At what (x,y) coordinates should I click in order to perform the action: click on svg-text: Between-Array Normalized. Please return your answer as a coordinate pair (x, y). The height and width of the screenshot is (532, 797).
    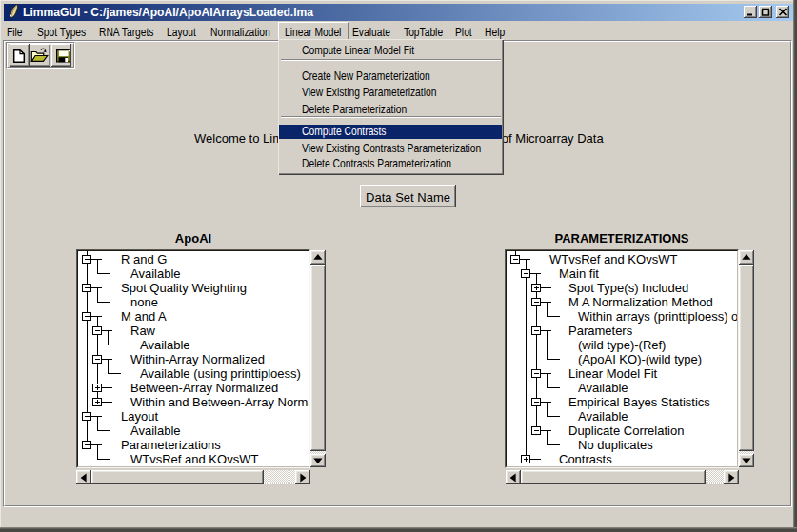
    Looking at the image, I should click on (204, 388).